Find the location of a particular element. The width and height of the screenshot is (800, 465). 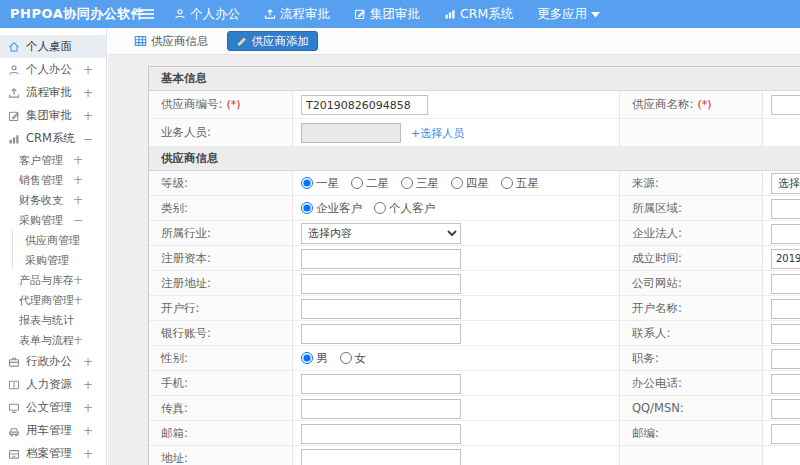

sidebar-item-档案管理: 档案管理+ is located at coordinates (53, 454).